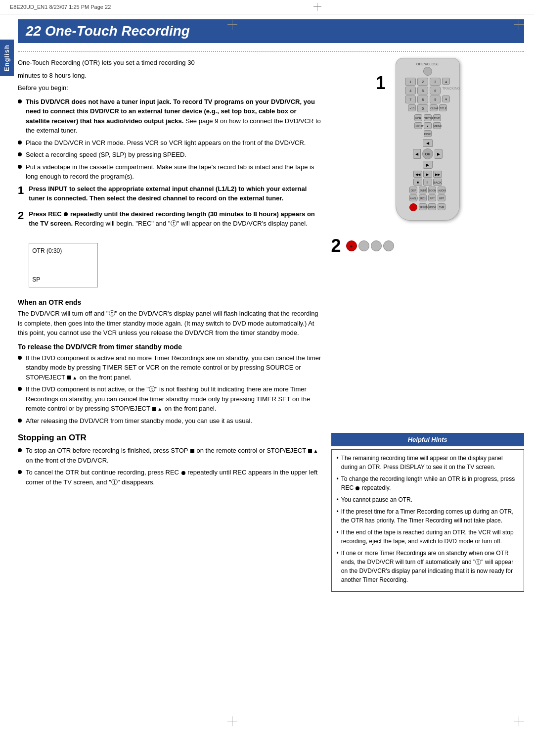 The image size is (534, 756). I want to click on nav-right-btn: ▶, so click(439, 154).